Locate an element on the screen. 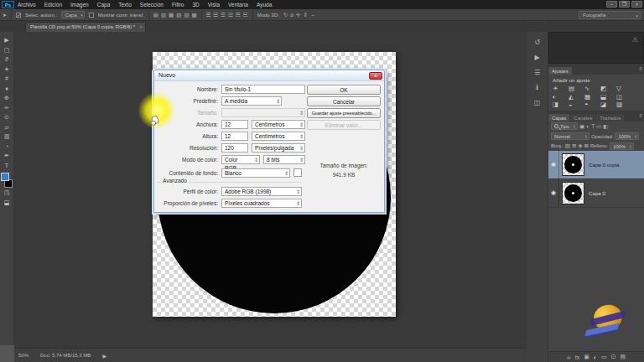  color-profile-dropdown: Adobe RGB (1998) is located at coordinates (262, 191).